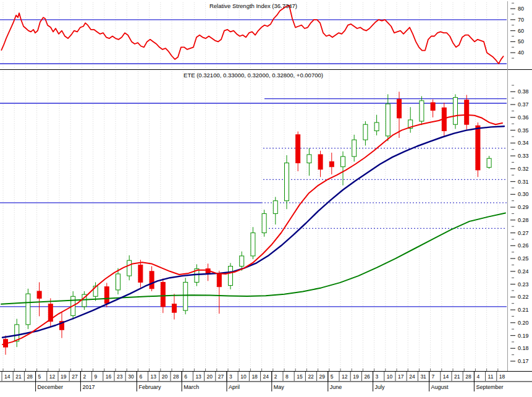 The height and width of the screenshot is (397, 532). What do you see at coordinates (434, 377) in the screenshot?
I see `week-label: 7` at bounding box center [434, 377].